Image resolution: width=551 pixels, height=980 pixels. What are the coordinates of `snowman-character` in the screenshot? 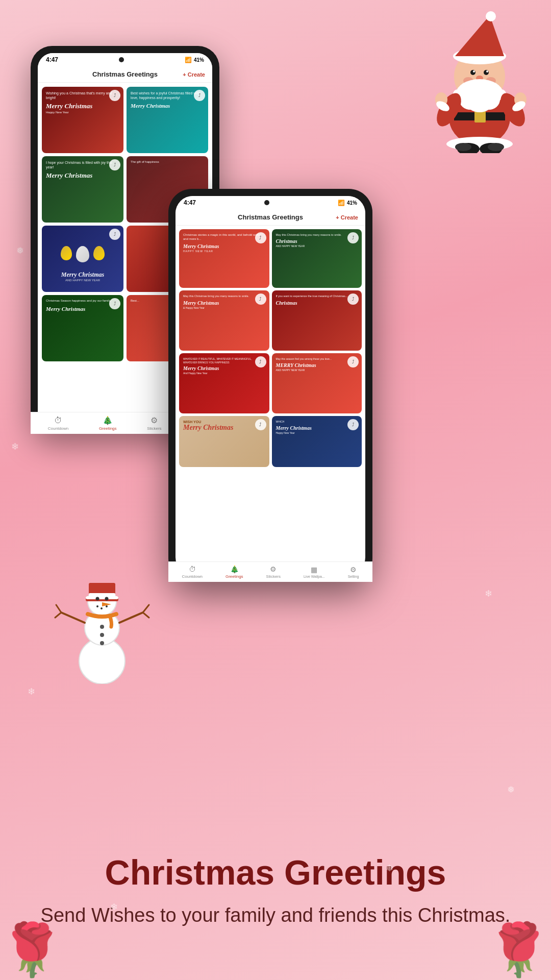 It's located at (102, 623).